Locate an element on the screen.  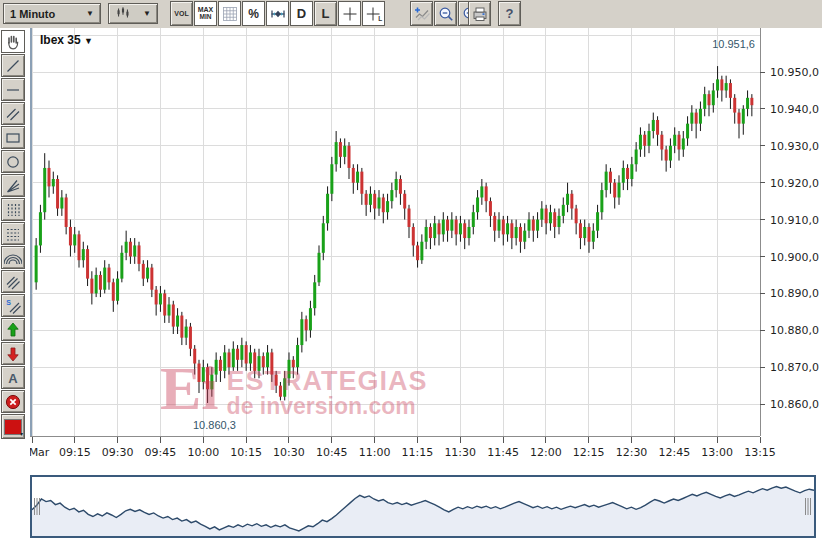
crosshair-l-button: L is located at coordinates (374, 14).